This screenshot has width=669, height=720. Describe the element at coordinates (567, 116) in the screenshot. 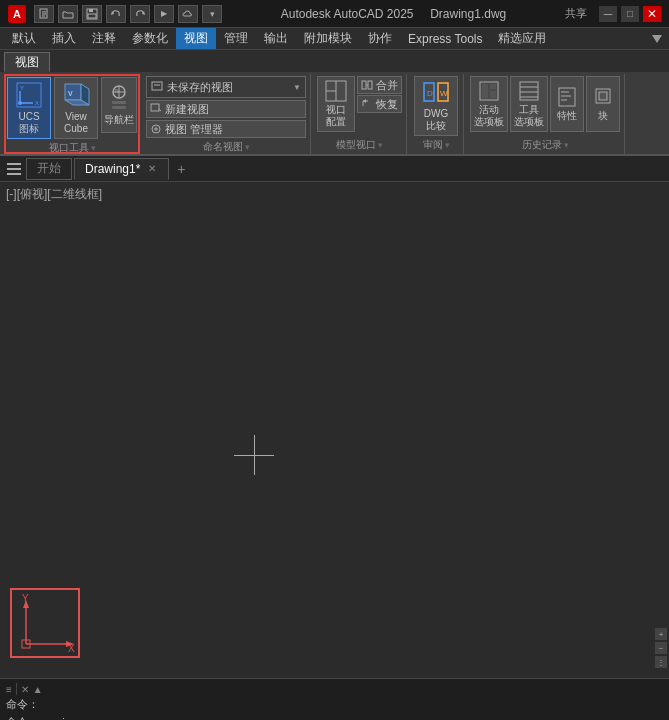

I see `properties-label: 特性` at that location.